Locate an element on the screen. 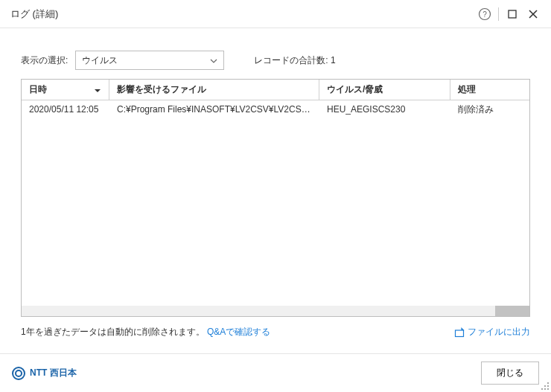 This screenshot has width=551, height=392. note-row: 1年を過ぎたデータは自動的に削除されます。 Q&Aで確認する ファイルに出力 is located at coordinates (276, 332).